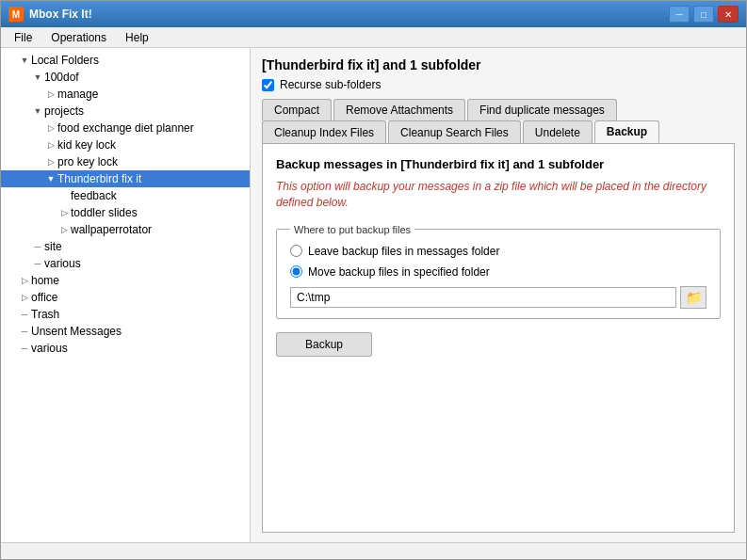 This screenshot has height=560, width=747. What do you see at coordinates (498, 132) in the screenshot?
I see `tabs-row2: Cleanup Index Files Cleanup Search Files…` at bounding box center [498, 132].